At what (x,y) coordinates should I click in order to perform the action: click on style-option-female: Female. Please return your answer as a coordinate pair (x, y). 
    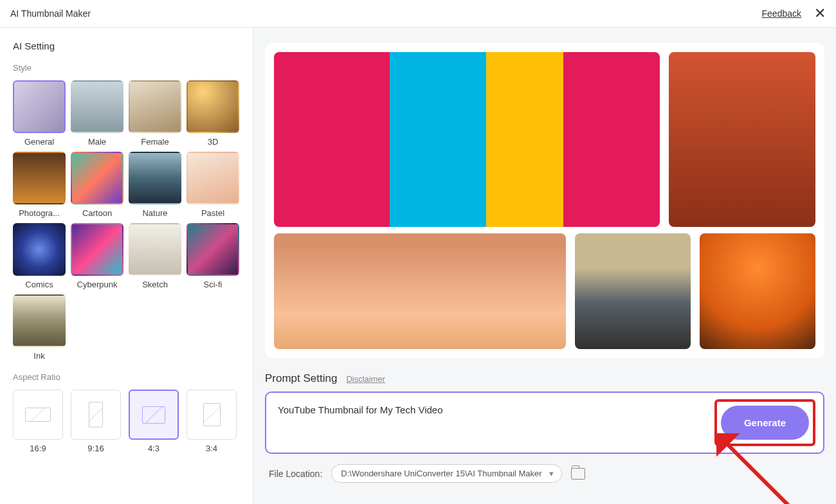
    Looking at the image, I should click on (155, 113).